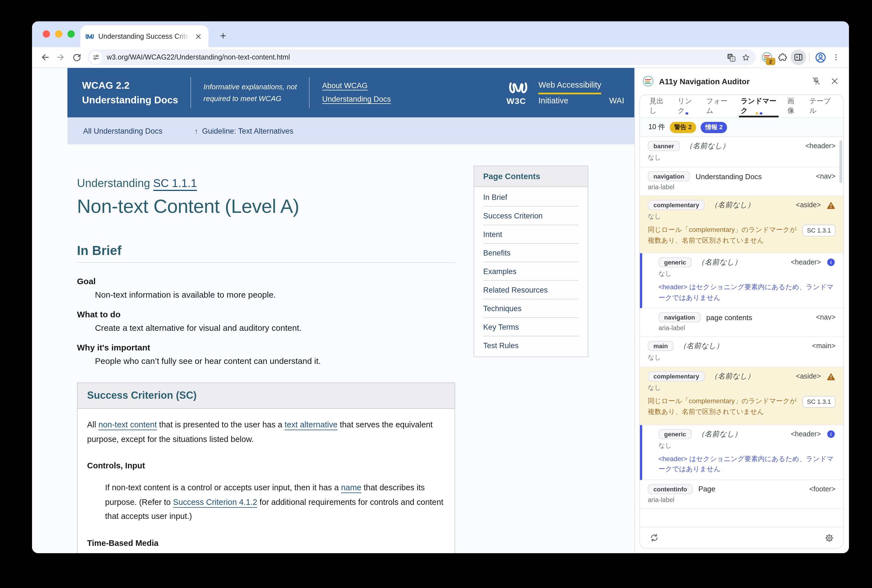 The width and height of the screenshot is (872, 588). I want to click on tab-リンク: リンク, so click(687, 106).